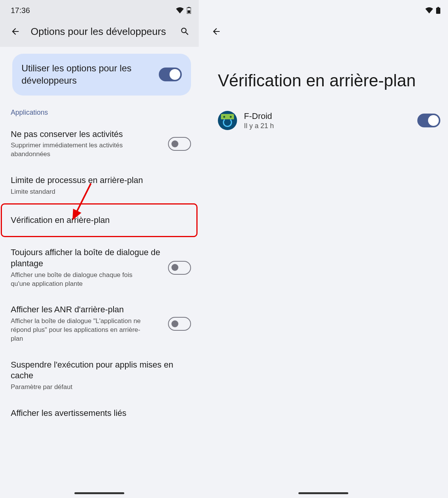 Image resolution: width=448 pixels, height=498 pixels. I want to click on setting-title: Vérification en arrière-plan, so click(97, 220).